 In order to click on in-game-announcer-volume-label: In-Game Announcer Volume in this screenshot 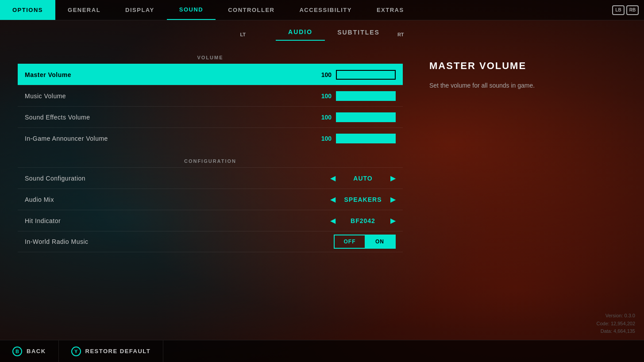, I will do `click(172, 139)`.